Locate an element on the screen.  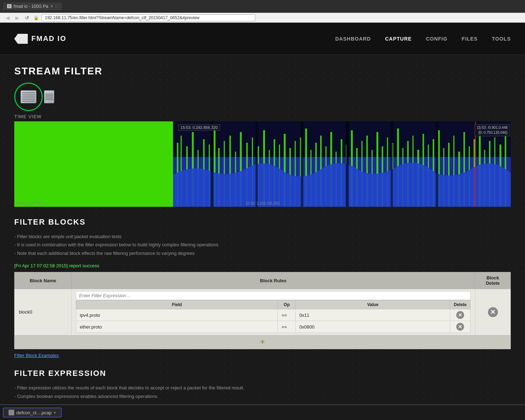
address-bar: ◀ ▶ ↺ 🔒 is located at coordinates (262, 18).